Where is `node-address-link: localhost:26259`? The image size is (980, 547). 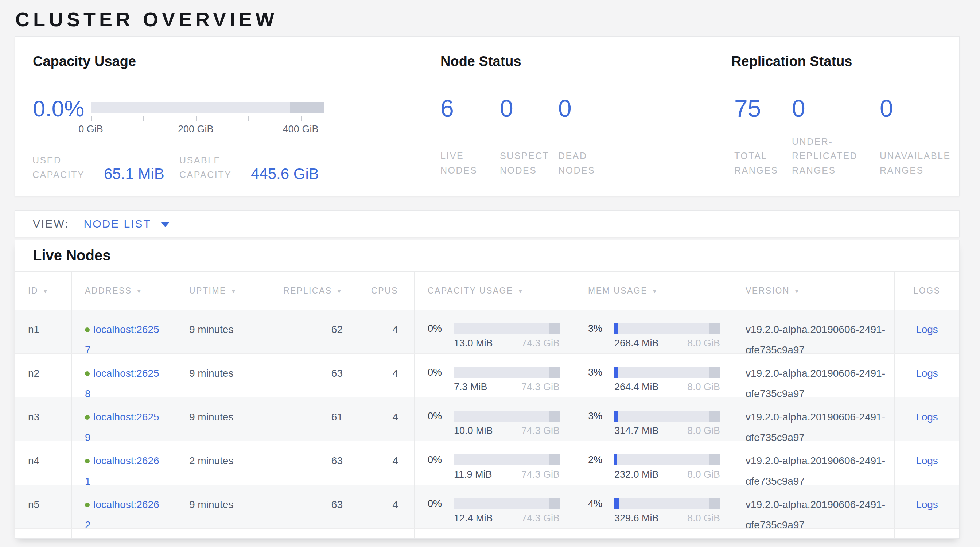
node-address-link: localhost:26259 is located at coordinates (122, 426).